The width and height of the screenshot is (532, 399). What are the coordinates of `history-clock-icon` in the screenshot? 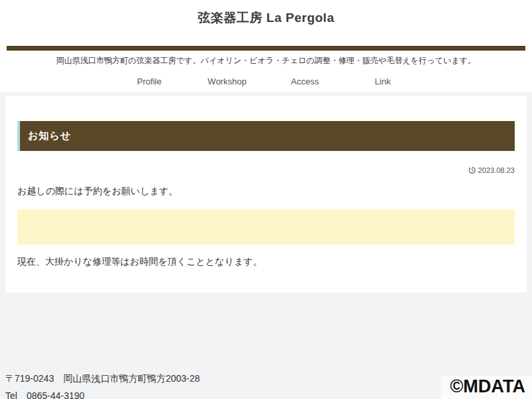 It's located at (472, 170).